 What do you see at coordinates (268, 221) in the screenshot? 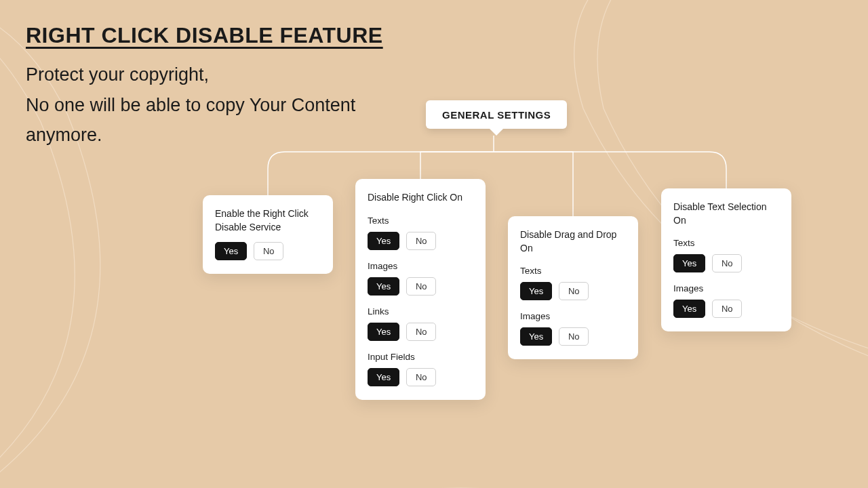
I see `card-title: Enable the Right Click Disable Service` at bounding box center [268, 221].